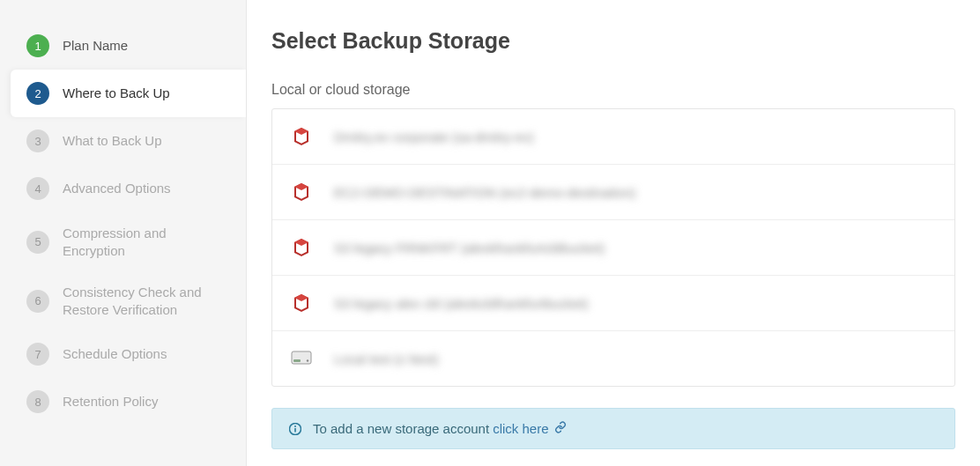 Image resolution: width=980 pixels, height=466 pixels. What do you see at coordinates (613, 428) in the screenshot?
I see `info-banner: To add a new storage account click here` at bounding box center [613, 428].